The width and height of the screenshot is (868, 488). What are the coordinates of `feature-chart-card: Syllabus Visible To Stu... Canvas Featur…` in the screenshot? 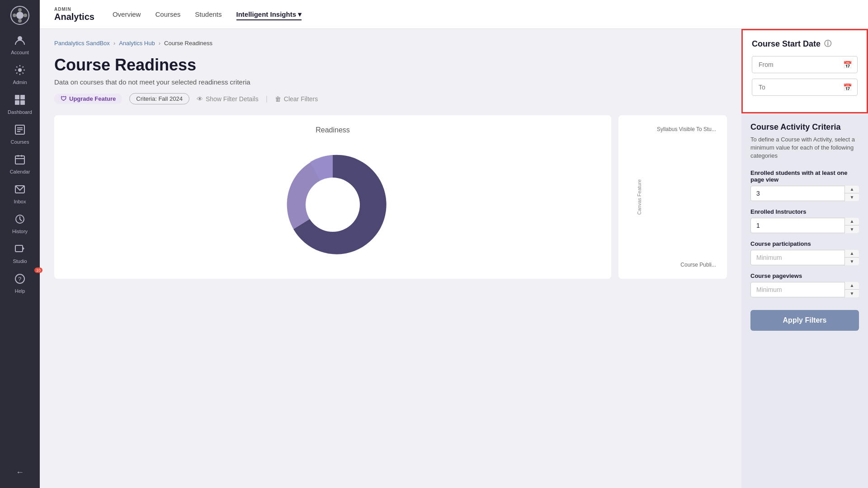 It's located at (673, 197).